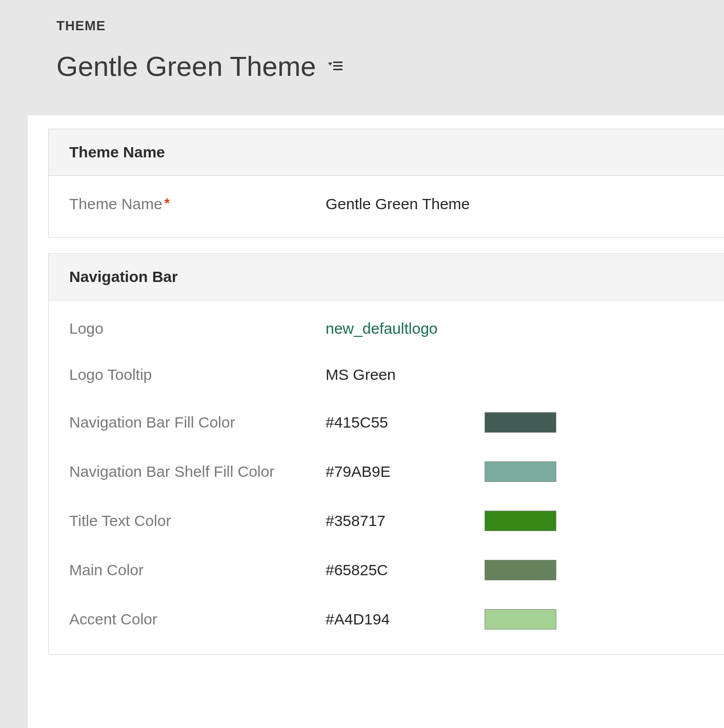 This screenshot has width=724, height=728. I want to click on main-color-input: #65825C, so click(405, 570).